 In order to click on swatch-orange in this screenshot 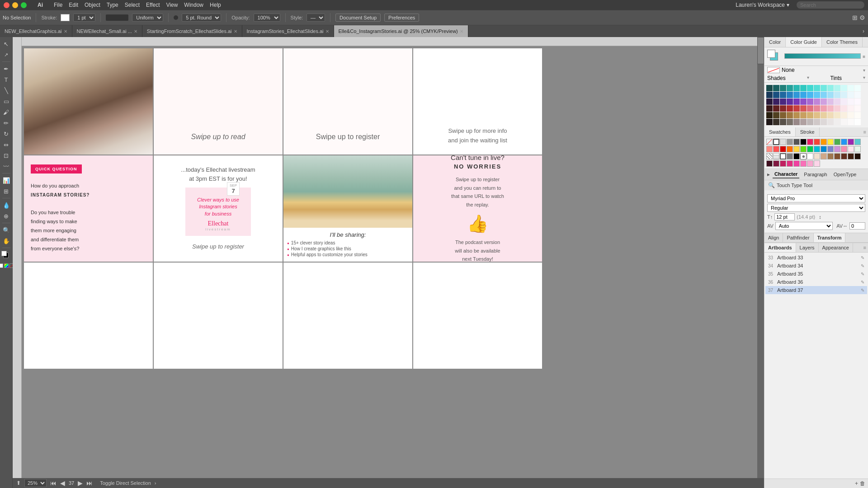, I will do `click(824, 142)`.